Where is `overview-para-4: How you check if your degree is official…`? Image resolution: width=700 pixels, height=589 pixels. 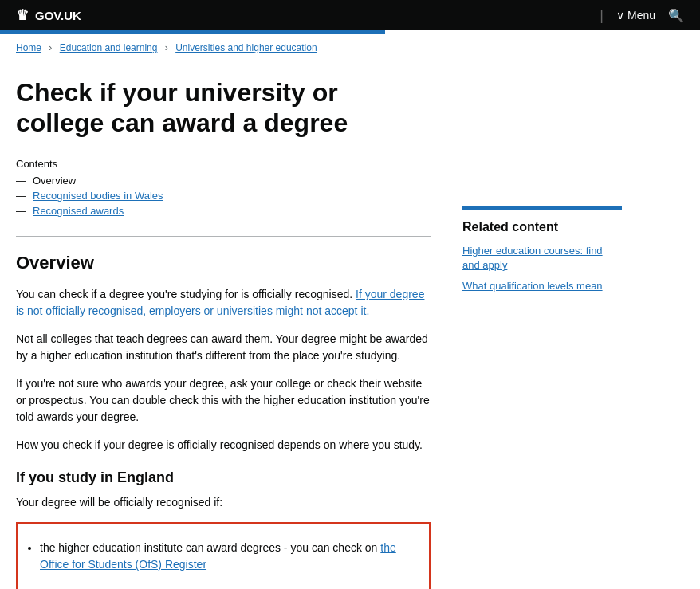
overview-para-4: How you check if your degree is official… is located at coordinates (223, 445).